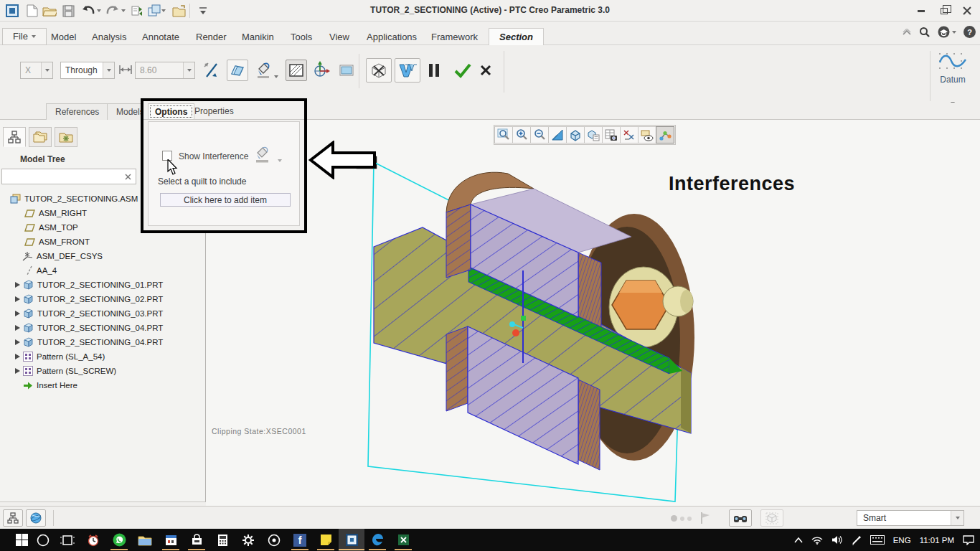 The height and width of the screenshot is (551, 980). I want to click on saved-orientations-icon, so click(593, 135).